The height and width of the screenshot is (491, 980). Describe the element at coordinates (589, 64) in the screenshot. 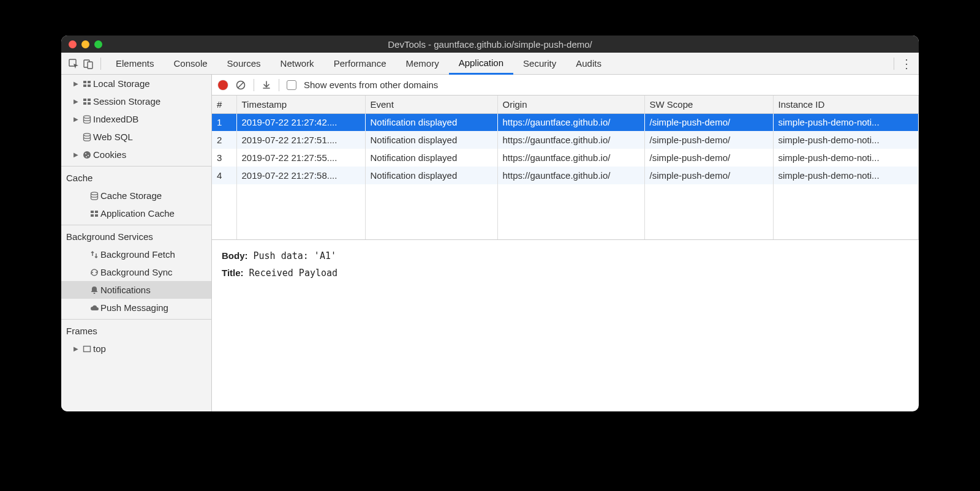

I see `tab-audits: Audits` at that location.